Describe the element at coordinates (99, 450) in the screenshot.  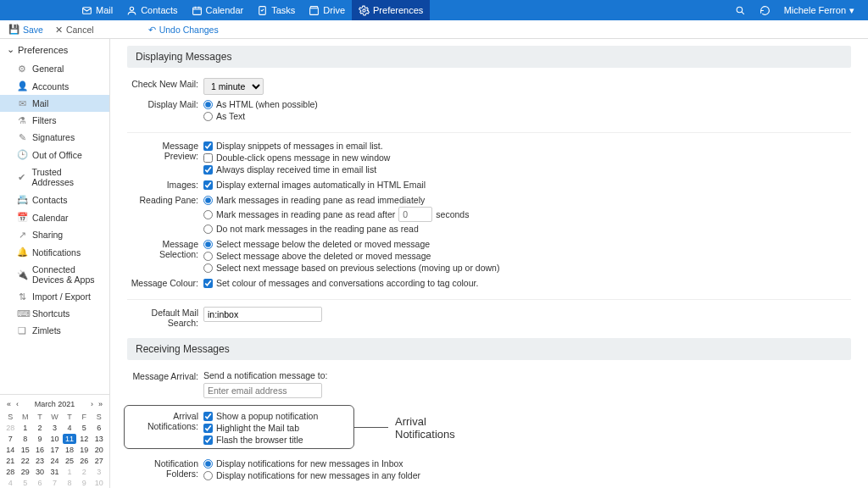
I see `cal-day: 20` at that location.